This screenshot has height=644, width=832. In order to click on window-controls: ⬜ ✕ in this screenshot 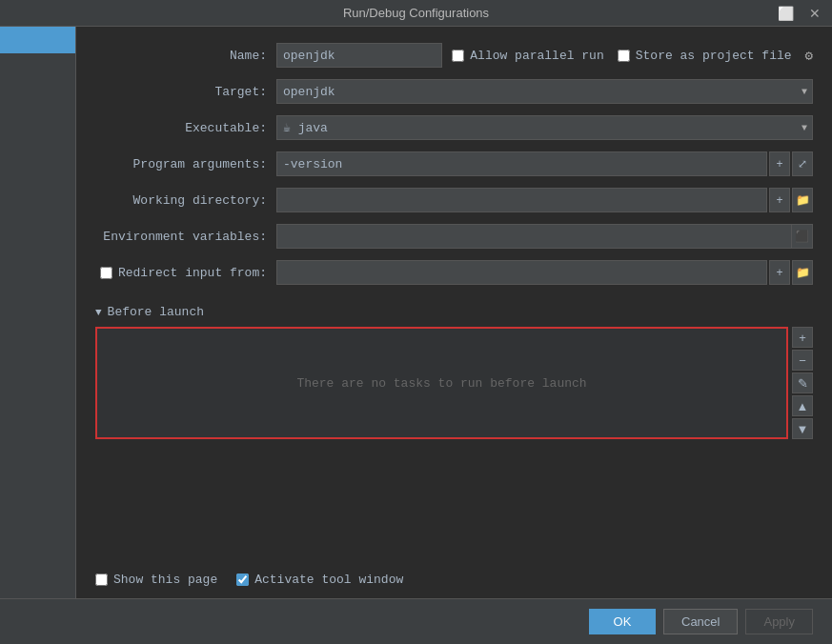, I will do `click(799, 13)`.